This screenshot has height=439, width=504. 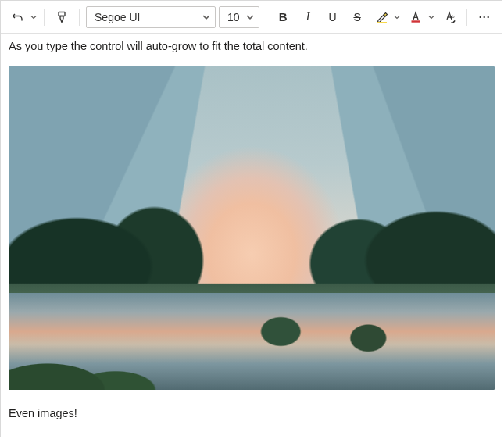 What do you see at coordinates (252, 17) in the screenshot?
I see `toolbar: Segoe UI 10 B I U S` at bounding box center [252, 17].